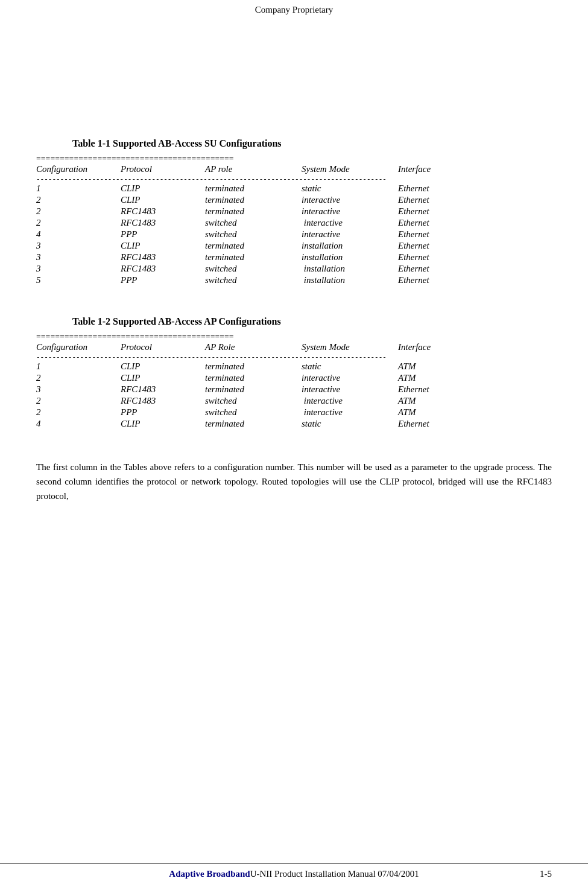  Describe the element at coordinates (294, 322) in the screenshot. I see `table2-title: Table 1-2 Supported AB-Access AP Configu…` at that location.